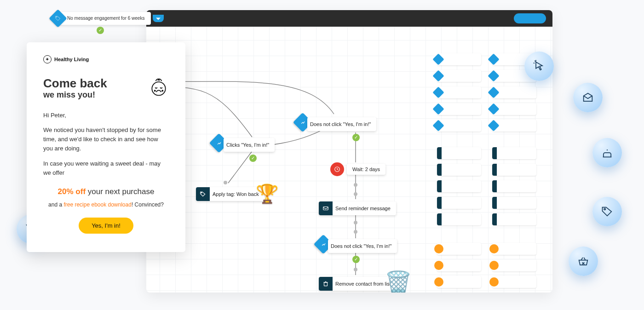 The width and height of the screenshot is (644, 310). What do you see at coordinates (72, 191) in the screenshot?
I see `offer-percent: 20% off` at bounding box center [72, 191].